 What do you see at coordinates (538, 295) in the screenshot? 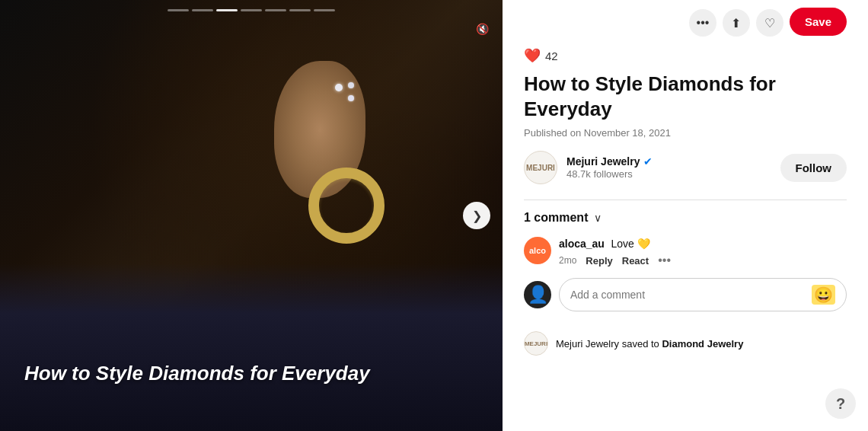
I see `current-user-avatar: 👤` at bounding box center [538, 295].